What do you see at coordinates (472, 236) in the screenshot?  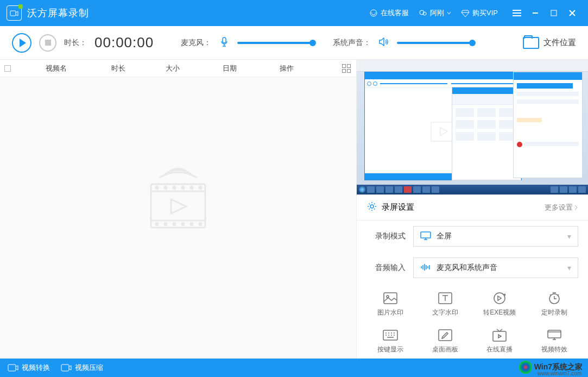 I see `record-mode-row: 录制模式 全屏 ▾` at bounding box center [472, 236].